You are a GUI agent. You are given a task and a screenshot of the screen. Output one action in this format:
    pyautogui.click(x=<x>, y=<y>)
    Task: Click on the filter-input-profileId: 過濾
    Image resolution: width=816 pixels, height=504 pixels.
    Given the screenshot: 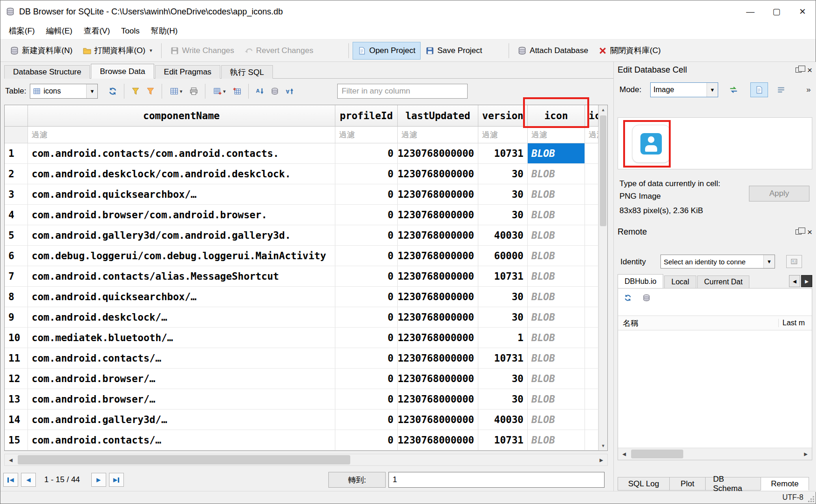 What is the action you would take?
    pyautogui.click(x=367, y=135)
    